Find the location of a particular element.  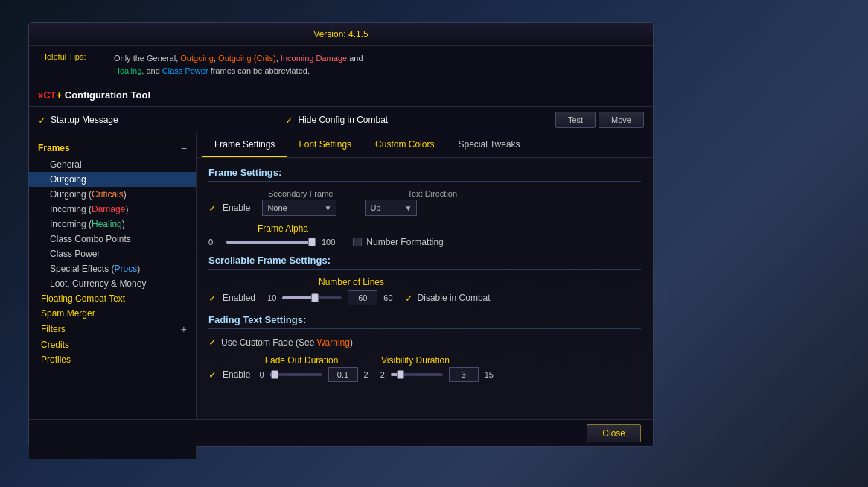

frame-alpha-group: Frame Alpha 0 100 Number Formatt is located at coordinates (424, 235).